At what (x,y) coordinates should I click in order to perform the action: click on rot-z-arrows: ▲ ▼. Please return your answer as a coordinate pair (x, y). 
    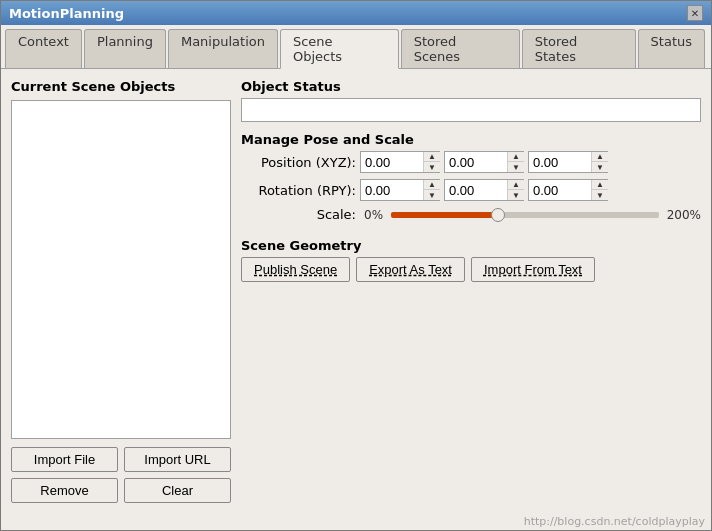
    Looking at the image, I should click on (600, 190).